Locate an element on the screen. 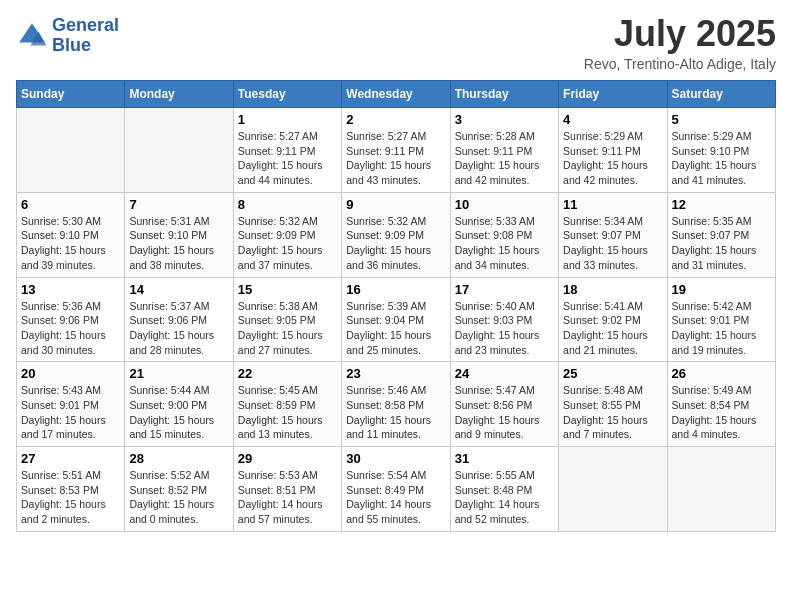 This screenshot has height=612, width=792. day-info: Sunrise: 5:54 AM Sunset: 8:49 PM Dayligh… is located at coordinates (396, 498).